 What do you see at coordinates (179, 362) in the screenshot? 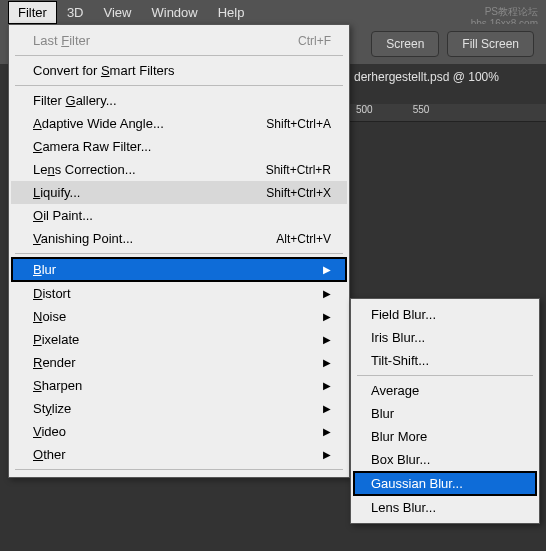
I see `menu-render: Render ▶` at bounding box center [179, 362].